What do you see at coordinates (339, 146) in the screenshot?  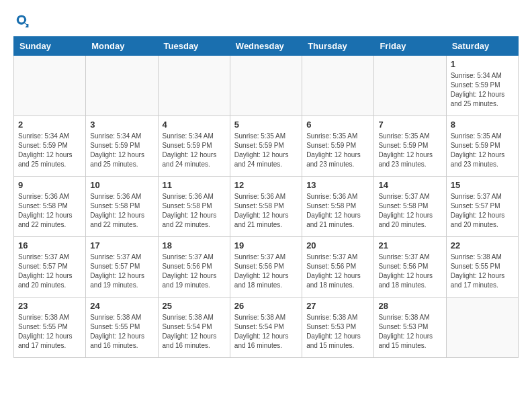 I see `calendar-cell: 6Sunrise: 5:35 AM Sunset: 5:59 PM Daylig…` at bounding box center [339, 146].